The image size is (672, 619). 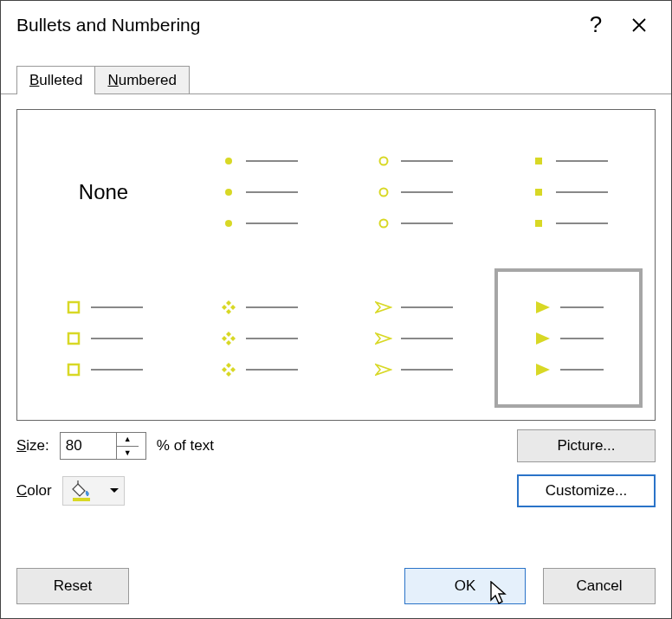 What do you see at coordinates (147, 80) in the screenshot?
I see `tab-numbered-rest: umbered` at bounding box center [147, 80].